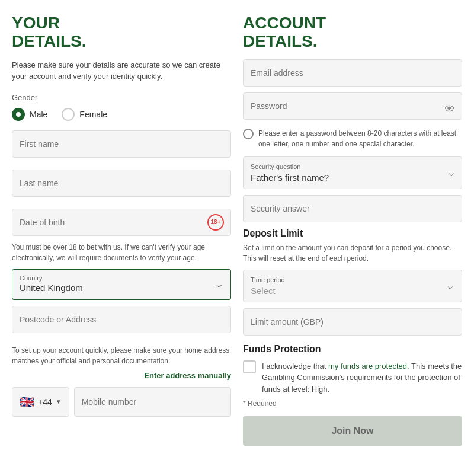 Image resolution: width=474 pixels, height=476 pixels. I want to click on password-hint-row: Please enter a password between 8-20 cha…, so click(353, 139).